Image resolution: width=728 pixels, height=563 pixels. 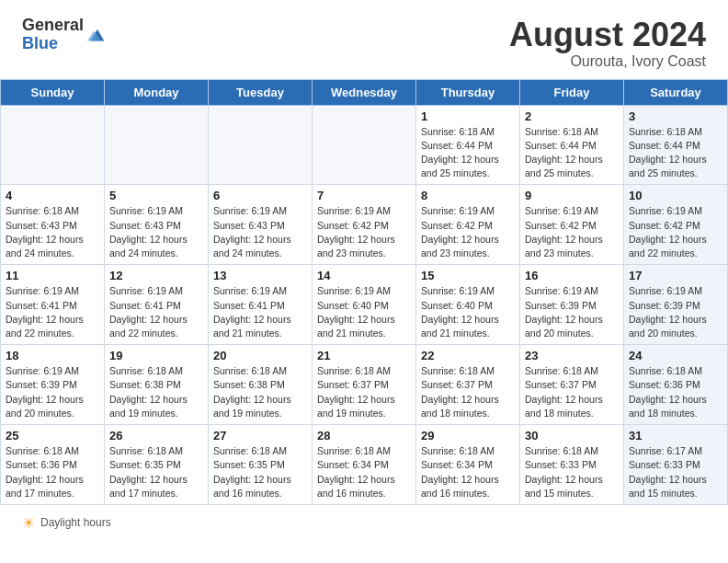 What do you see at coordinates (468, 276) in the screenshot?
I see `day-number: 15` at bounding box center [468, 276].